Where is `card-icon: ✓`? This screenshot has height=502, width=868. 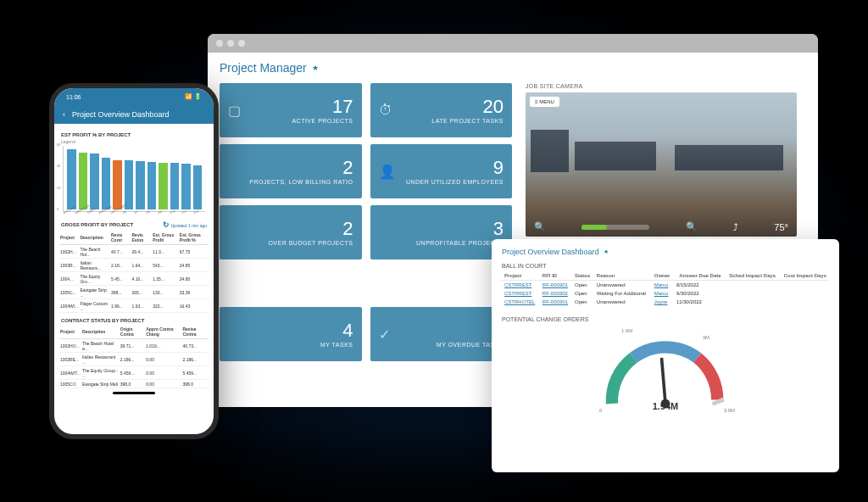
card-icon: ✓ is located at coordinates (385, 334).